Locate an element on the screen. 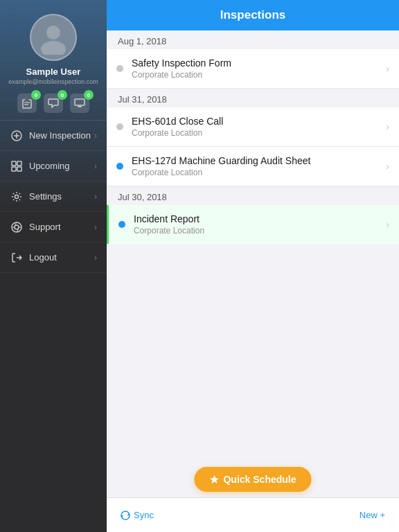 The width and height of the screenshot is (399, 532). inspection-row-highlighted: Incident Report Corporate Location › is located at coordinates (253, 224).